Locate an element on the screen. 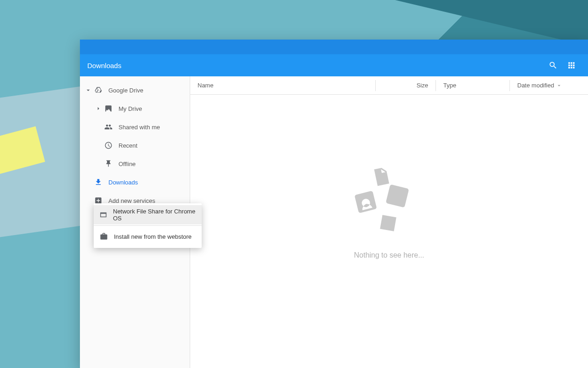 Image resolution: width=588 pixels, height=368 pixels. my-drive-icon is located at coordinates (108, 109).